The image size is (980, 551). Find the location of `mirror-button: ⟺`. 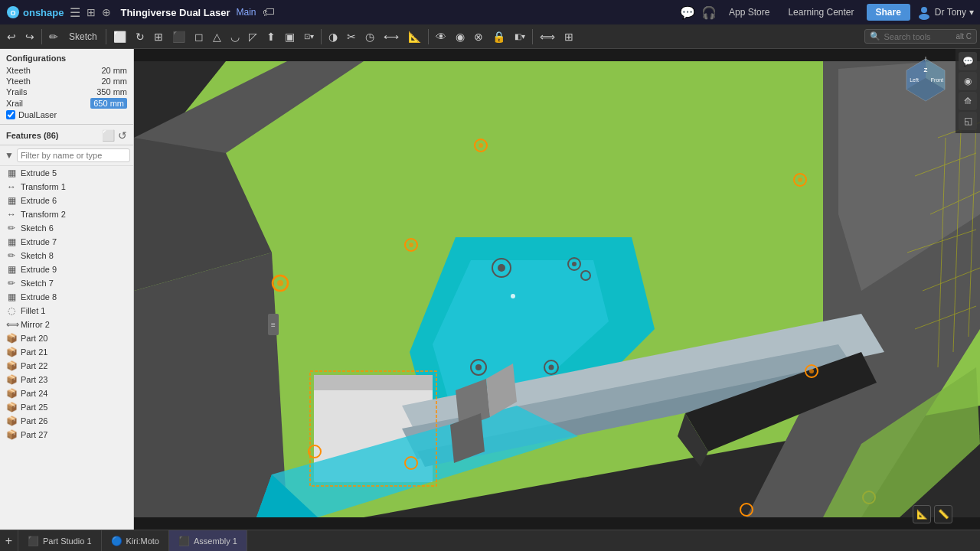

mirror-button: ⟺ is located at coordinates (547, 37).